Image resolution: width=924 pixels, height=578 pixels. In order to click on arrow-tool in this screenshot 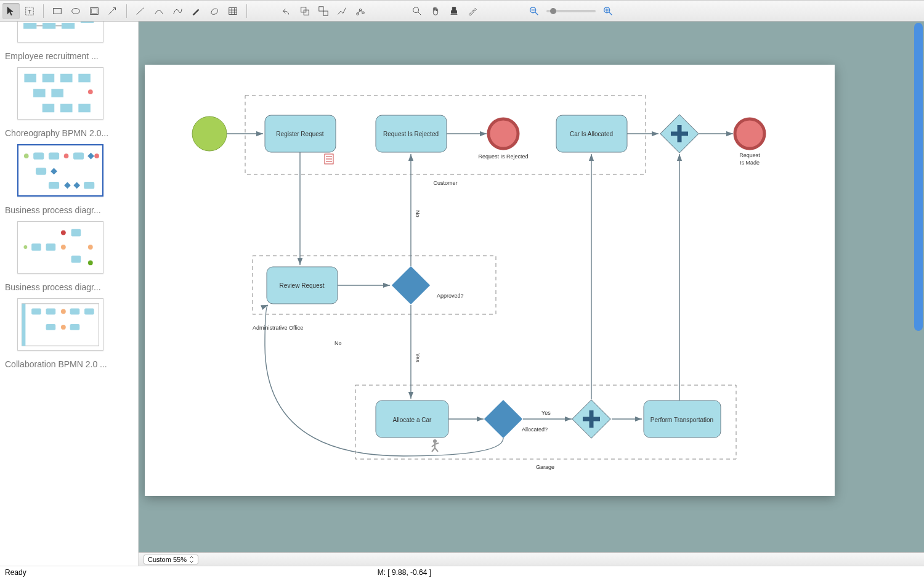, I will do `click(113, 11)`.